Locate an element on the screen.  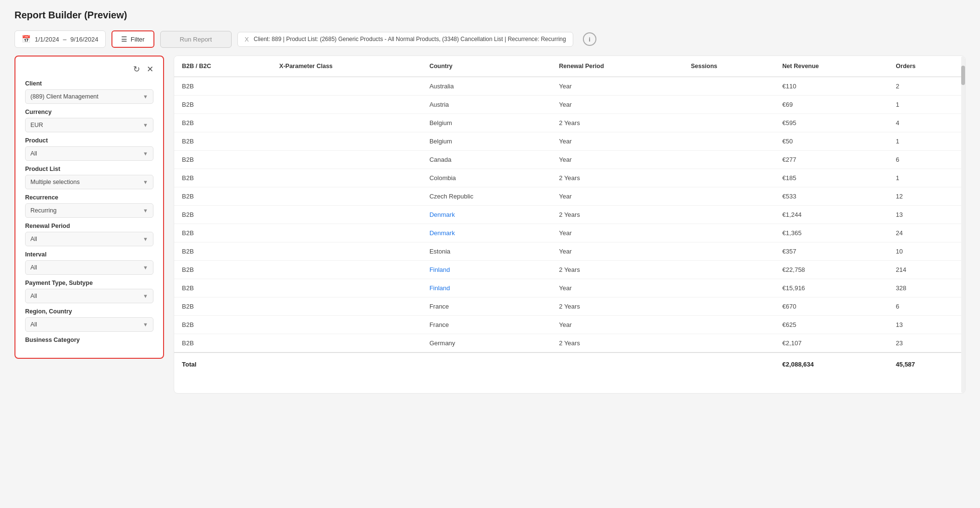
filter-select-client: (889) Client Management ▼ is located at coordinates (89, 97).